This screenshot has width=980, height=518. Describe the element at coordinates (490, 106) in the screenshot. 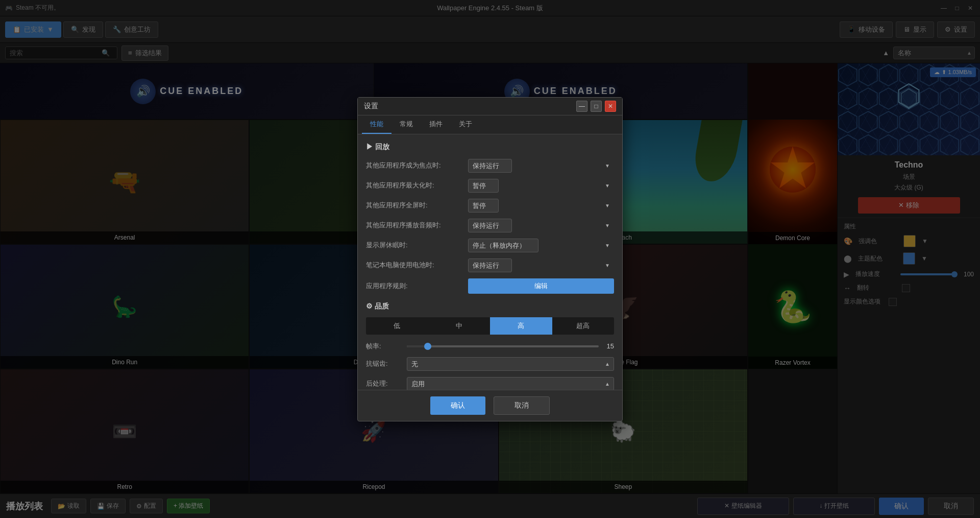

I see `modal-title-bar: 设置 — □ ✕` at that location.